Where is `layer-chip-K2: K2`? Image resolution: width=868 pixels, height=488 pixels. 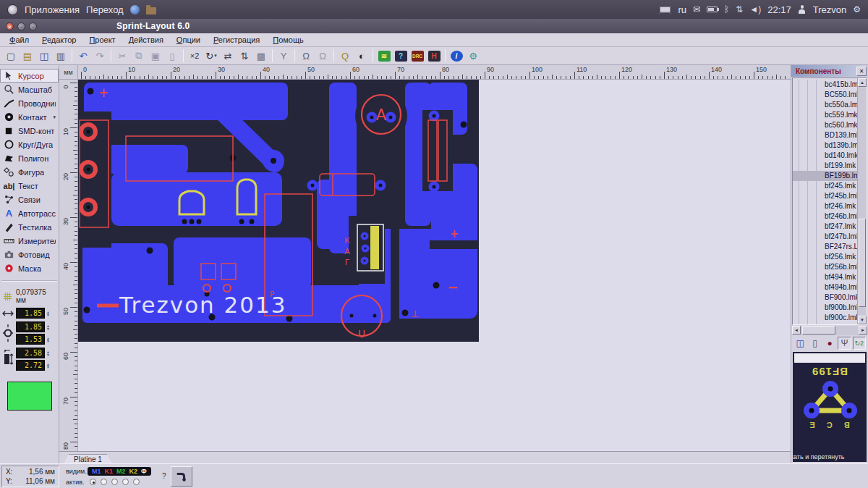
layer-chip-K2: K2 is located at coordinates (134, 471).